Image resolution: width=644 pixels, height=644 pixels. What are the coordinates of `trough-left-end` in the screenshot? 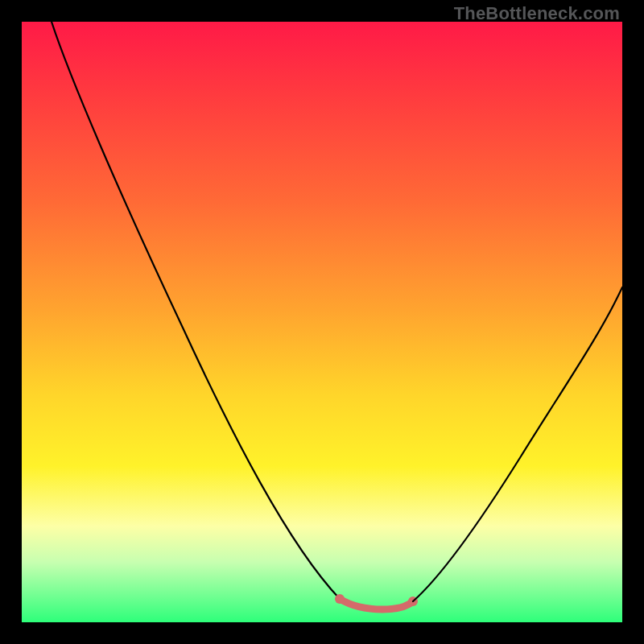 It's located at (340, 599).